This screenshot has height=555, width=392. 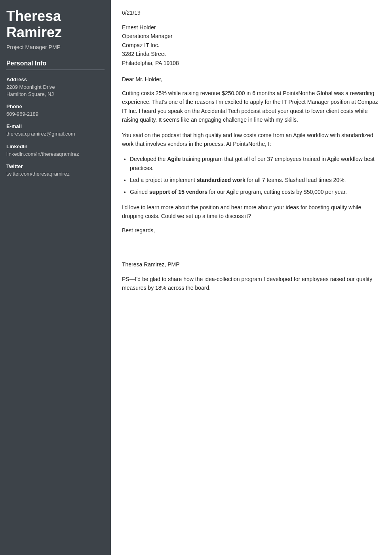 I want to click on personal-info-heading: Personal Info, so click(x=55, y=65).